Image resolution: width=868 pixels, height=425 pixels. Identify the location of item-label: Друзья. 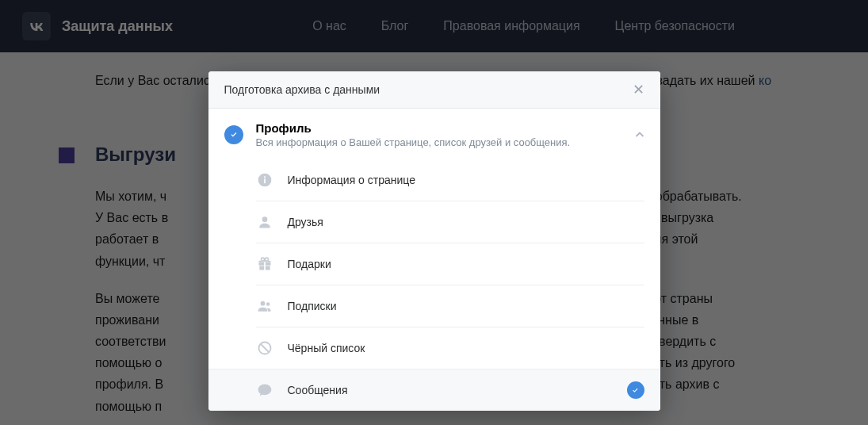
(466, 222).